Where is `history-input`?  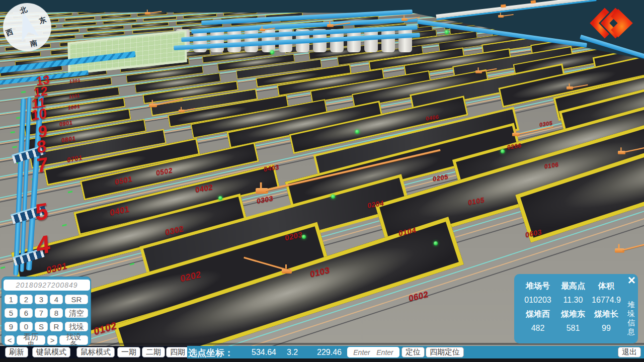
history-input is located at coordinates (47, 285).